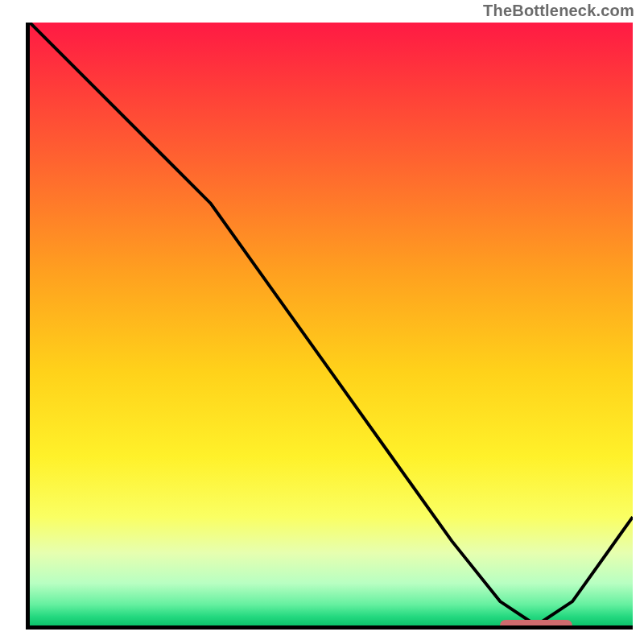 This screenshot has width=644, height=644. Describe the element at coordinates (536, 623) in the screenshot. I see `optimal-zone-marker` at that location.